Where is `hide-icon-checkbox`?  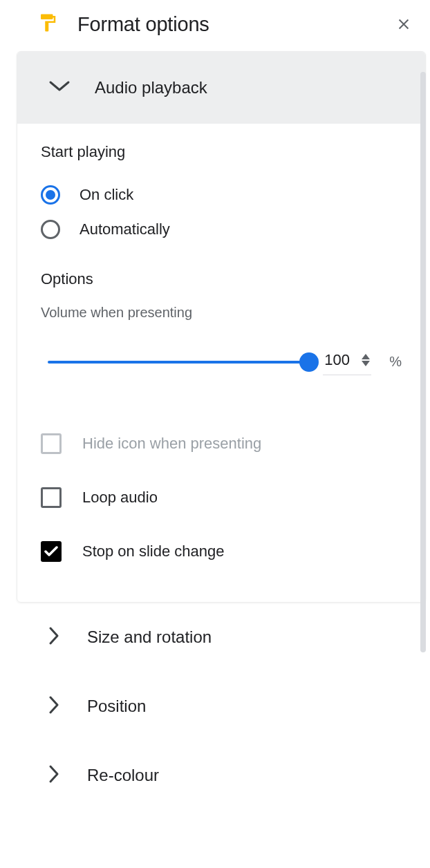 hide-icon-checkbox is located at coordinates (51, 444).